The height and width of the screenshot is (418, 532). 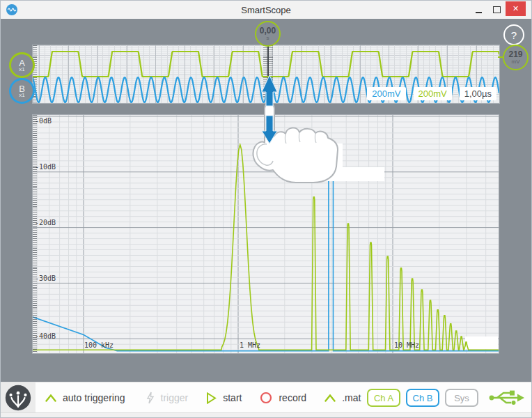 I want to click on db-ruler, so click(x=35, y=234).